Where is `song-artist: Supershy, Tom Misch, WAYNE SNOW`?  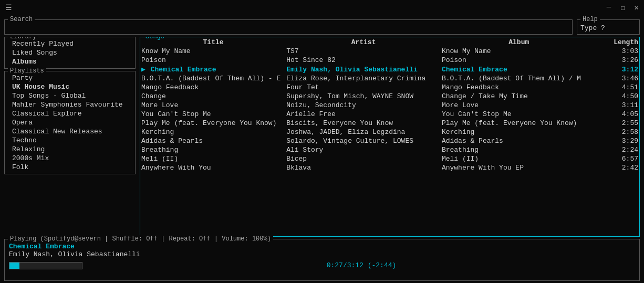
song-artist: Supershy, Tom Misch, WAYNE SNOW is located at coordinates (363, 97).